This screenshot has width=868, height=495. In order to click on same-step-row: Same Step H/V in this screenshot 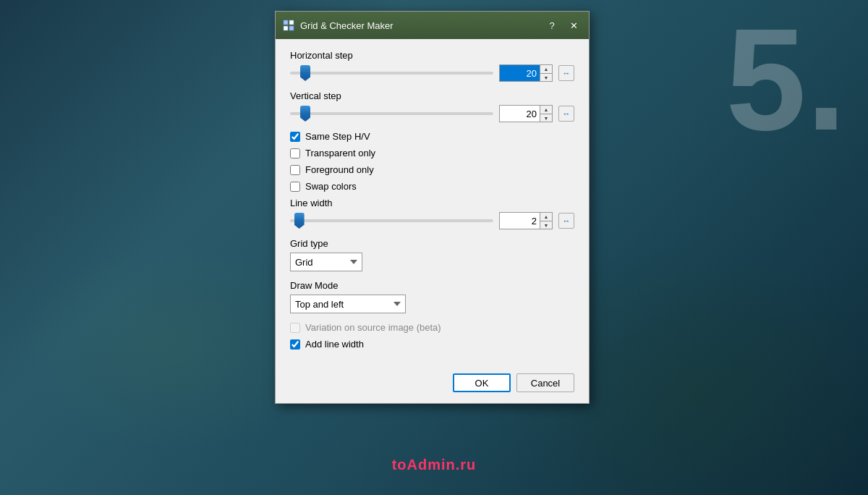, I will do `click(433, 136)`.